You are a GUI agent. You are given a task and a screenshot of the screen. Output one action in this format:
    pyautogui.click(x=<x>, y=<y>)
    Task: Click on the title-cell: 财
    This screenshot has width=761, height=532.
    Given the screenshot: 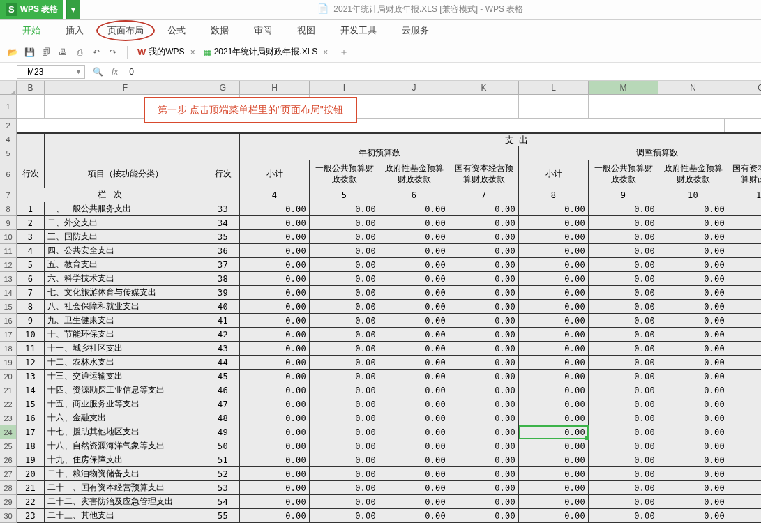 What is the action you would take?
    pyautogui.click(x=745, y=107)
    